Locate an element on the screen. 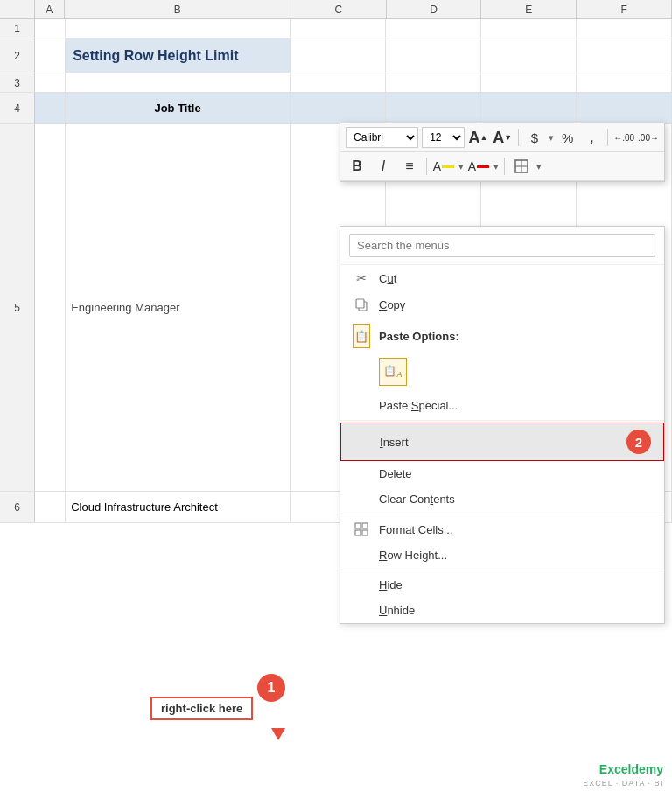  borders-icon is located at coordinates (522, 166).